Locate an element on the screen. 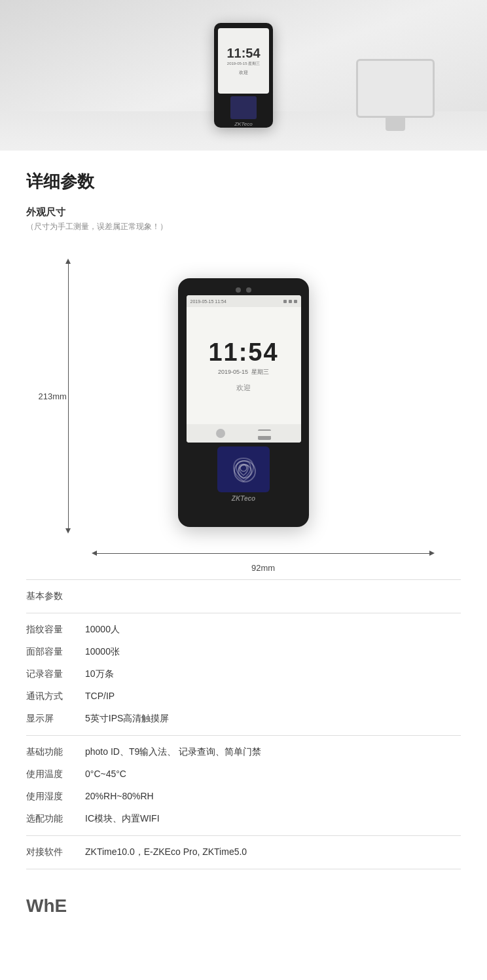 This screenshot has width=487, height=980. spec-row-function: 基础功能 photo ID、T9输入法、 记录查询、简单门禁 is located at coordinates (244, 752).